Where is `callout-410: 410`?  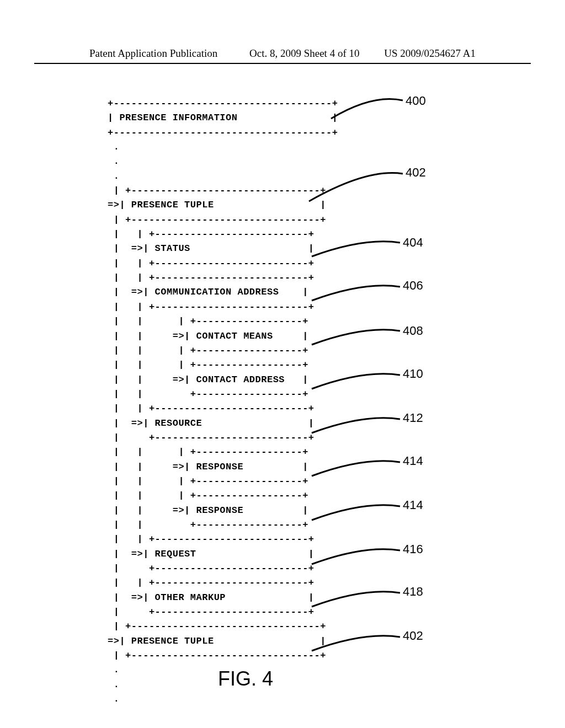 callout-410: 410 is located at coordinates (413, 374).